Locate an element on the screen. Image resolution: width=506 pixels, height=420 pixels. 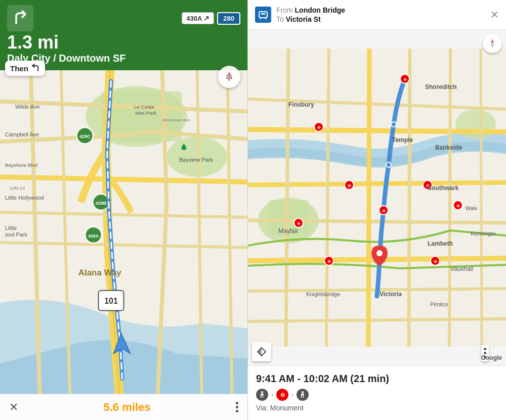
total-distance: 5.6 miles is located at coordinates (128, 407).